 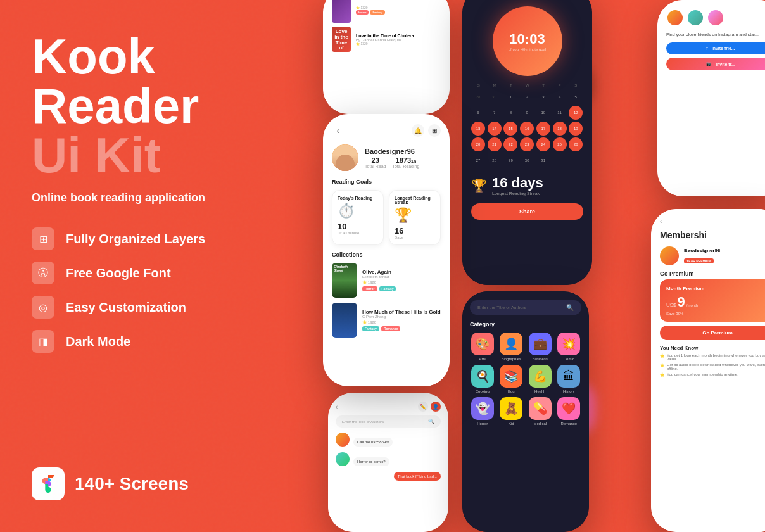 What do you see at coordinates (702, 251) in the screenshot?
I see `member-username: Baodesigner96` at bounding box center [702, 251].